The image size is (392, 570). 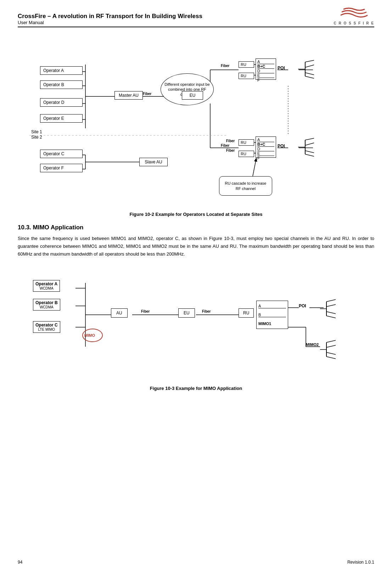 What do you see at coordinates (246, 65) in the screenshot?
I see `ru-box-upper-1: RU` at bounding box center [246, 65].